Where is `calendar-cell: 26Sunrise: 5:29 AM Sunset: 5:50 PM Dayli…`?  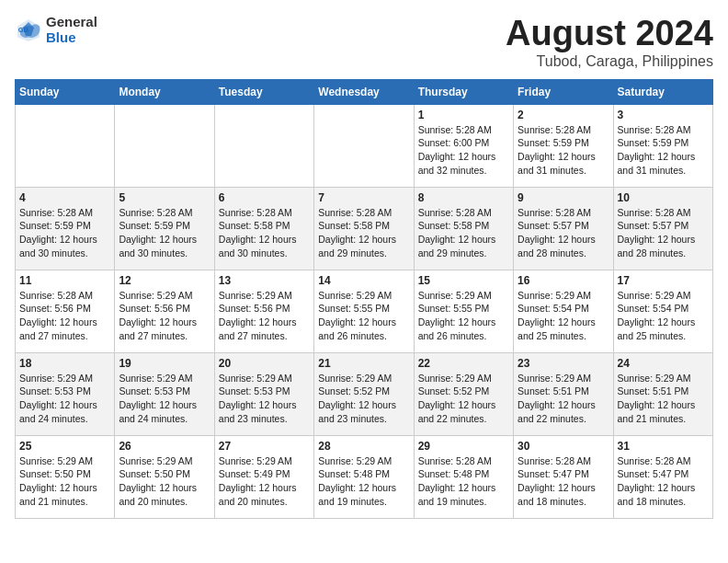
calendar-cell: 26Sunrise: 5:29 AM Sunset: 5:50 PM Dayli… is located at coordinates (165, 477).